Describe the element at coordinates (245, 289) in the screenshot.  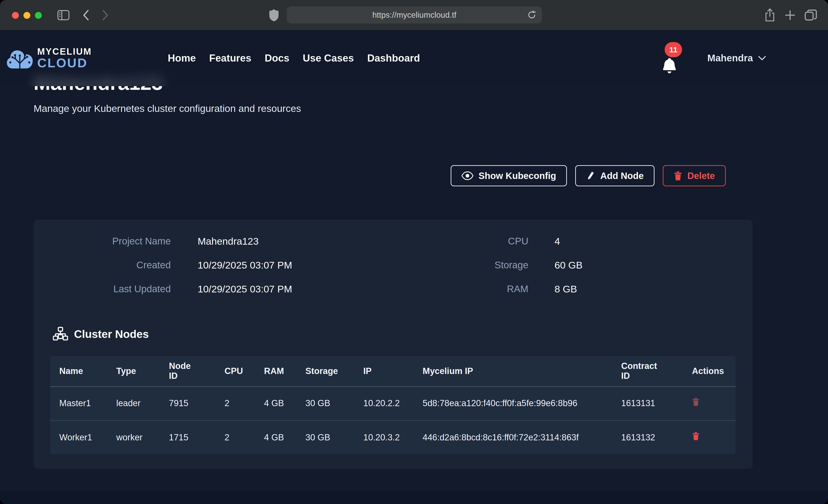
I see `last-updated-value: 10/29/2025 03:07 PM` at that location.